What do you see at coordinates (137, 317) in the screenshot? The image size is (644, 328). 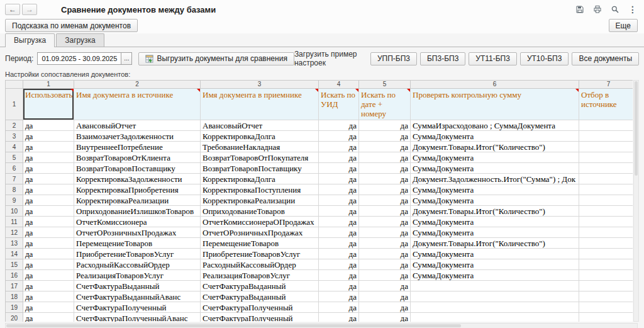 I see `cell-source-name: СчетФактураПолученныйАванс` at bounding box center [137, 317].